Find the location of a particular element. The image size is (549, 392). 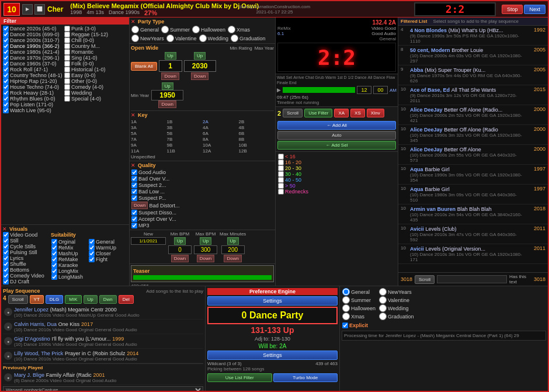

q-suspect2: Suspect 2... is located at coordinates (202, 185).